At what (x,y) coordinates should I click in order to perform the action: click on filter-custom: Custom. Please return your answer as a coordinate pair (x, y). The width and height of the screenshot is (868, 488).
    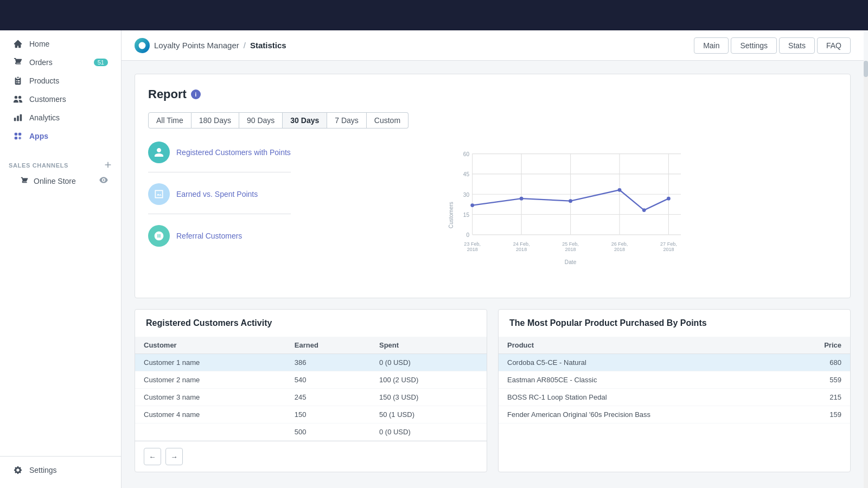
    Looking at the image, I should click on (387, 120).